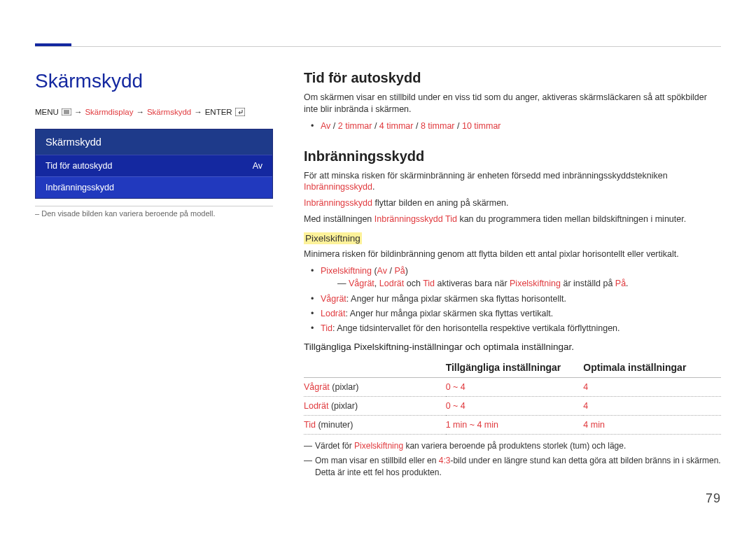 Image resolution: width=756 pixels, height=534 pixels. I want to click on panel-row-inbranning: Inbränningsskydd, so click(154, 188).